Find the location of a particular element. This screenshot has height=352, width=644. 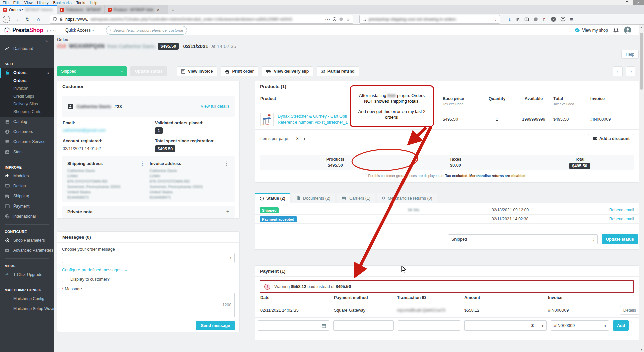

sidebar-item-customers: Customers is located at coordinates (27, 132).